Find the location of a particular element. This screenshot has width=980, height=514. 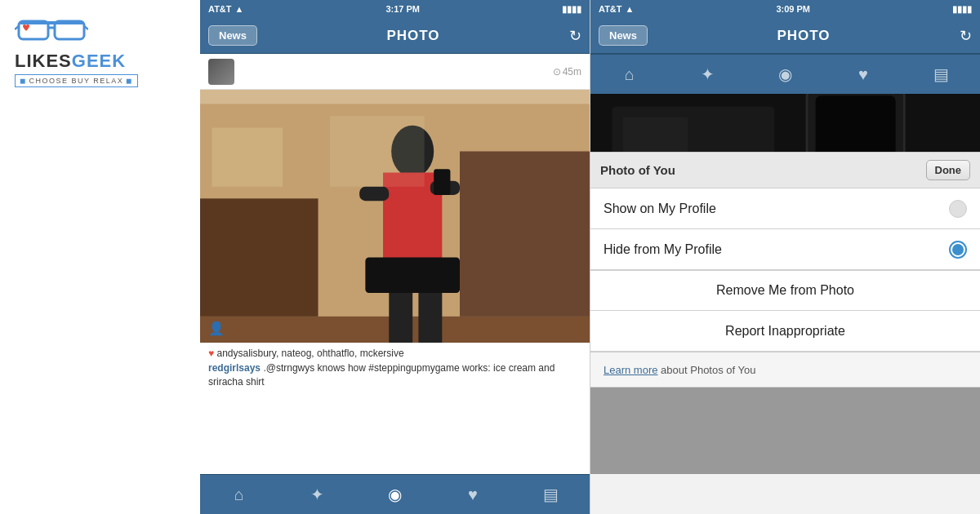

left-post-caption: redgirlsays .@strngwys knows how #steppi… is located at coordinates (395, 375).